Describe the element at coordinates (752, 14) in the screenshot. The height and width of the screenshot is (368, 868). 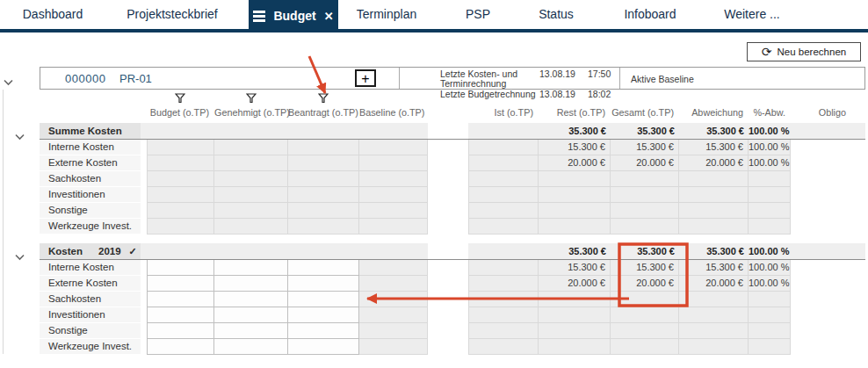
I see `tab-weitere: Weitere ...` at that location.